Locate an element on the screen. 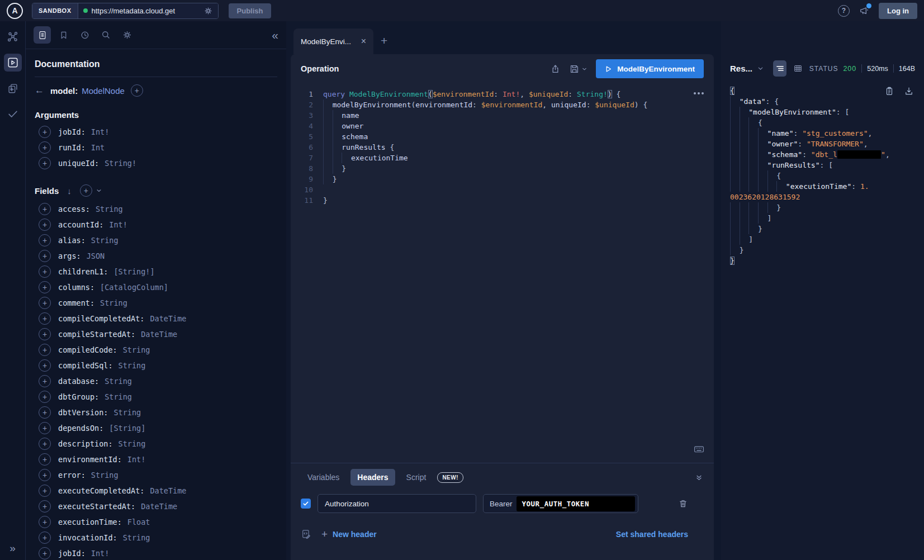 This screenshot has width=924, height=560. field-row: +access:String is located at coordinates (156, 209).